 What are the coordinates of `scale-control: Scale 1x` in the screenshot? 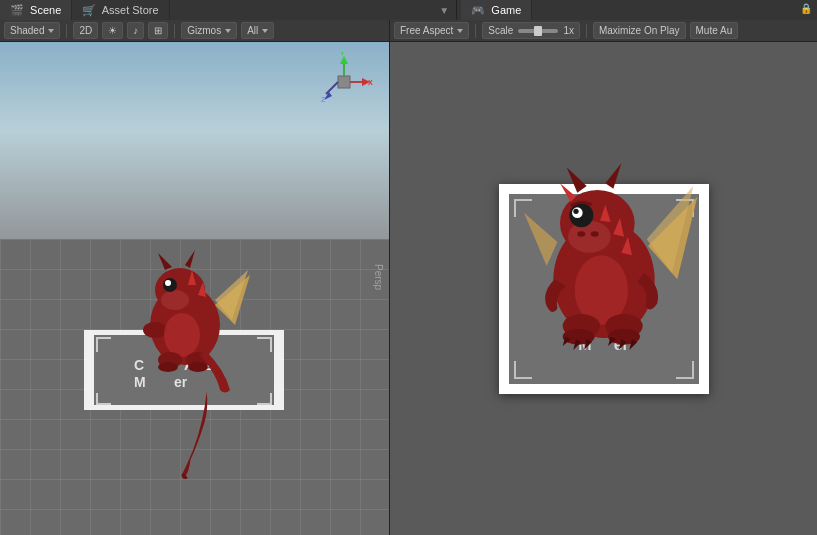 It's located at (531, 30).